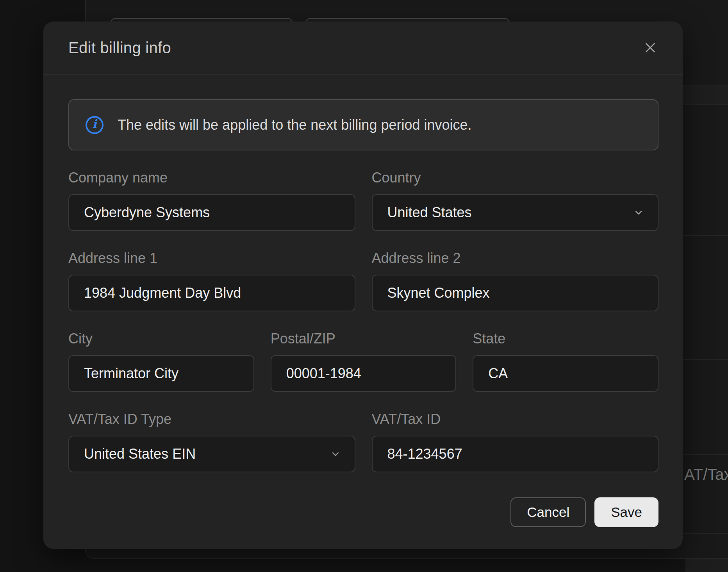 This screenshot has width=728, height=572. What do you see at coordinates (212, 258) in the screenshot?
I see `address-line-1-label: Address line 1` at bounding box center [212, 258].